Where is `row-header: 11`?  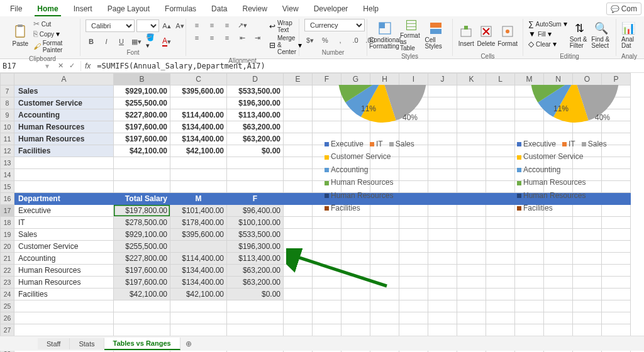
row-header: 11 is located at coordinates (8, 140).